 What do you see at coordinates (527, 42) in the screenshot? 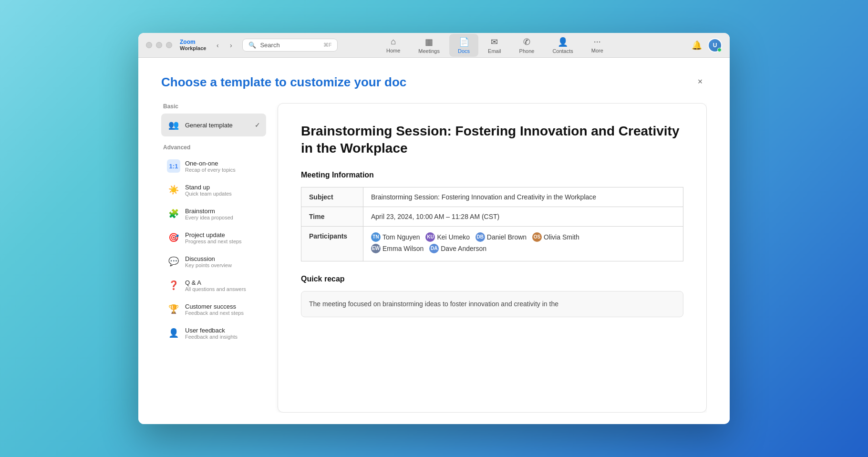
I see `phone-icon: ✆` at bounding box center [527, 42].